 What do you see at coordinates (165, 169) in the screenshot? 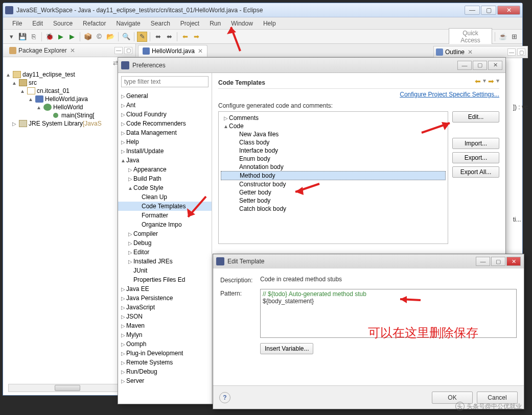
I see `pref-tree-item: ▷Appearance` at bounding box center [165, 169].